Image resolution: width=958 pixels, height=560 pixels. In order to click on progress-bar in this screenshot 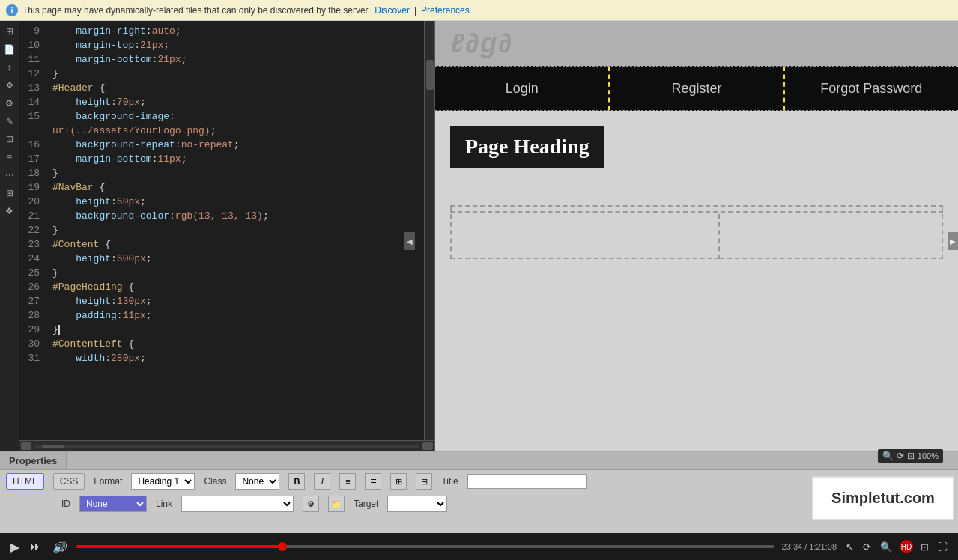, I will do `click(425, 547)`.